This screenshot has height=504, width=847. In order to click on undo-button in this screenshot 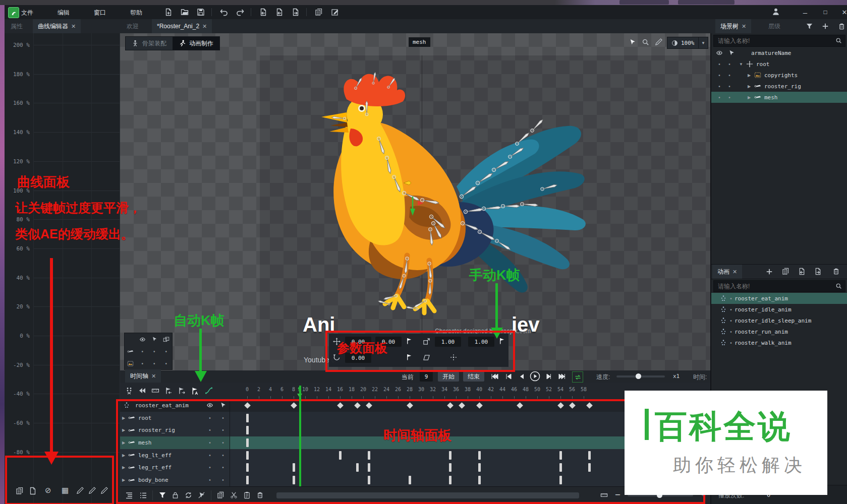, I will do `click(224, 12)`.